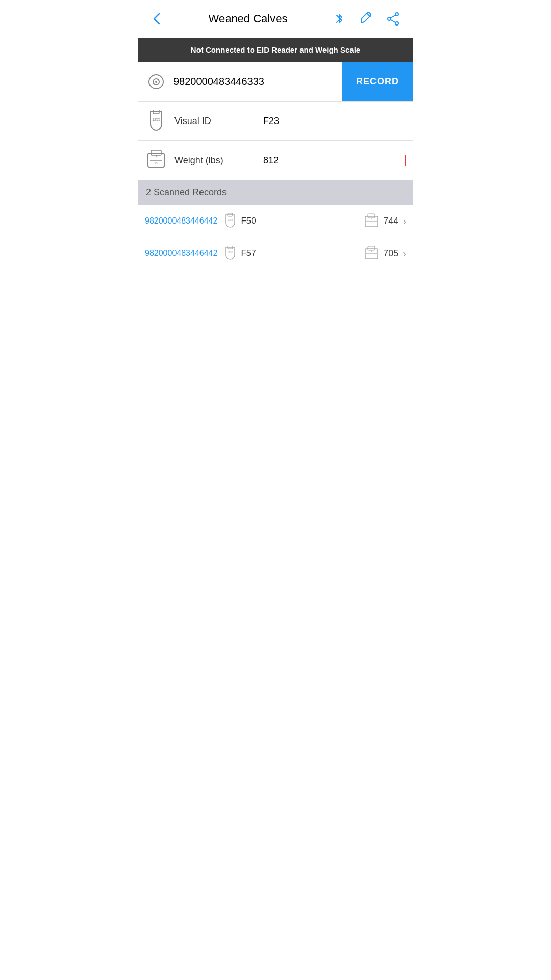  I want to click on share-button, so click(393, 19).